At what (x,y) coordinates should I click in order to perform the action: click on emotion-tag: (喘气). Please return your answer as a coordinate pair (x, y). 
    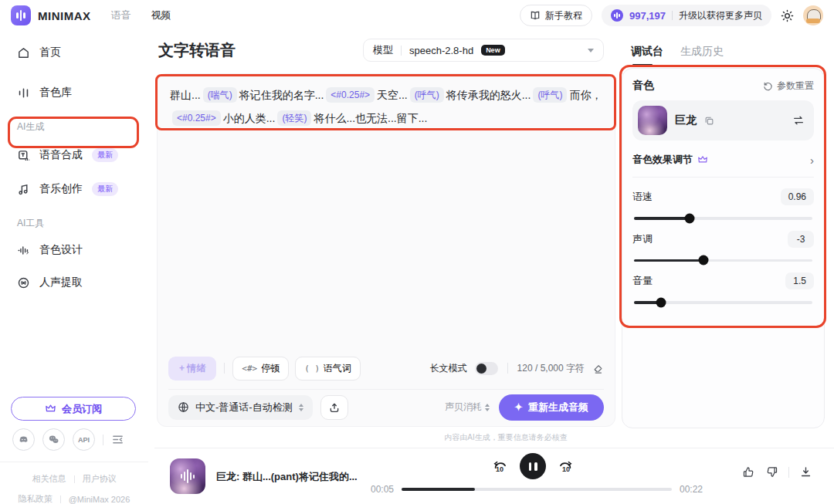
    Looking at the image, I should click on (220, 95).